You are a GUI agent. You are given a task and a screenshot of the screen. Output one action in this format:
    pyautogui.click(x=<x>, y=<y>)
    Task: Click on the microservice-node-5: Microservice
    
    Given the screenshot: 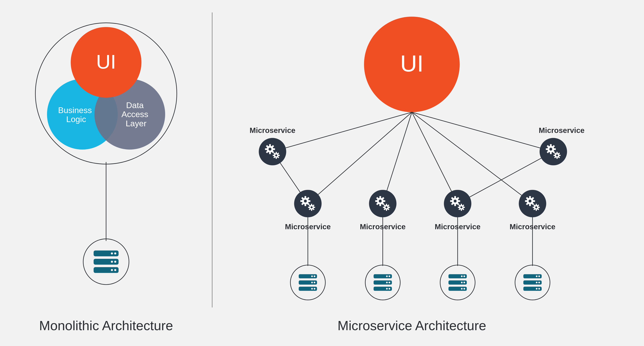 What is the action you would take?
    pyautogui.click(x=532, y=211)
    